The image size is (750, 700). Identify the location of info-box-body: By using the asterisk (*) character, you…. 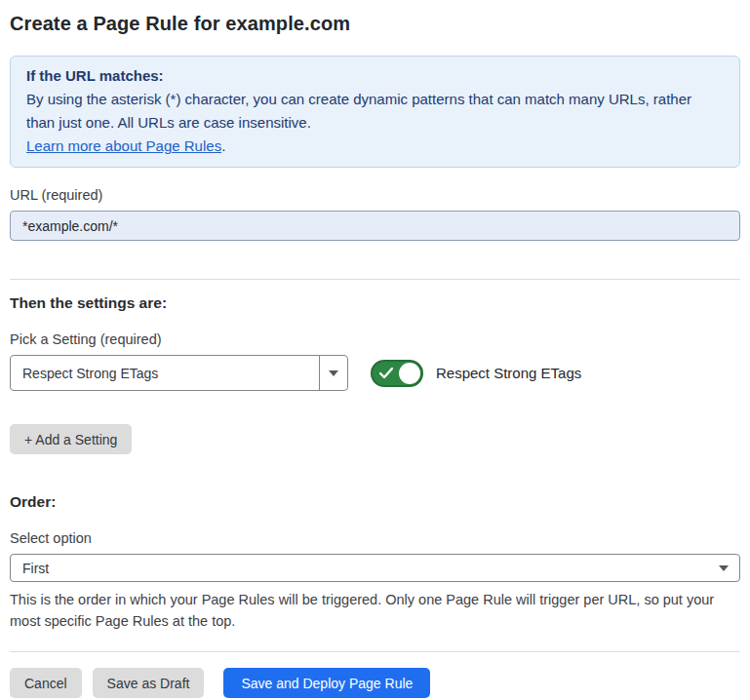
(375, 111).